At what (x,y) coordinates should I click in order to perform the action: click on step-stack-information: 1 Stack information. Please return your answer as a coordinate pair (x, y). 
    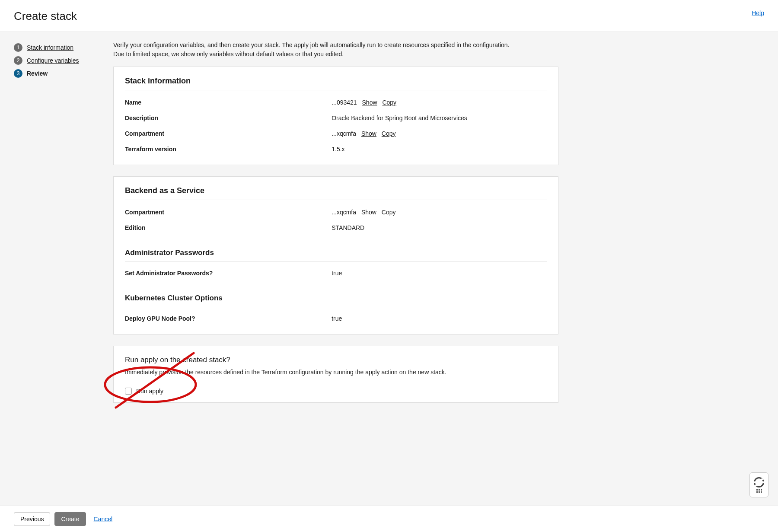
    Looking at the image, I should click on (64, 48).